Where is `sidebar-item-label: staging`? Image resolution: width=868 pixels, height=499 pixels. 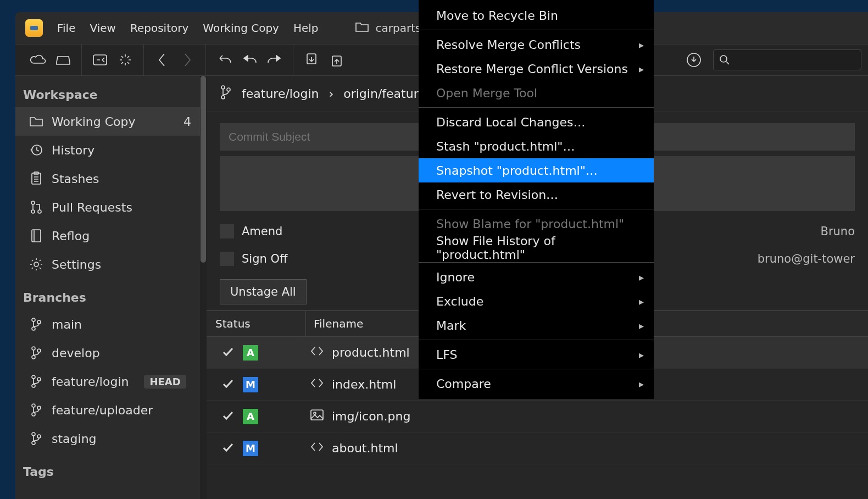
sidebar-item-label: staging is located at coordinates (74, 439).